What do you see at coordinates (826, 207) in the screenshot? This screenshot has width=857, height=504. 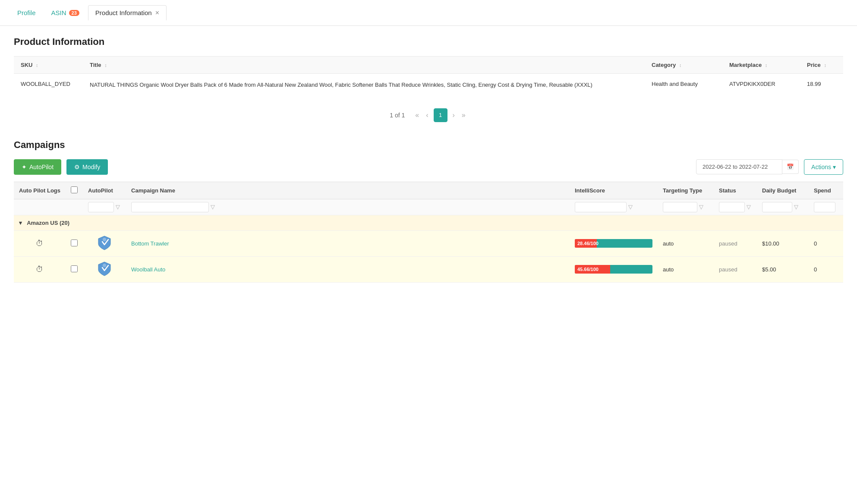 I see `filter-spend` at bounding box center [826, 207].